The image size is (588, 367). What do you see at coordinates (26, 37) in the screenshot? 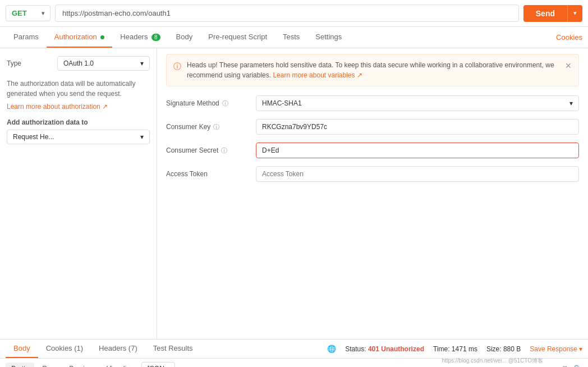
I see `tab-params: Params` at bounding box center [26, 37].